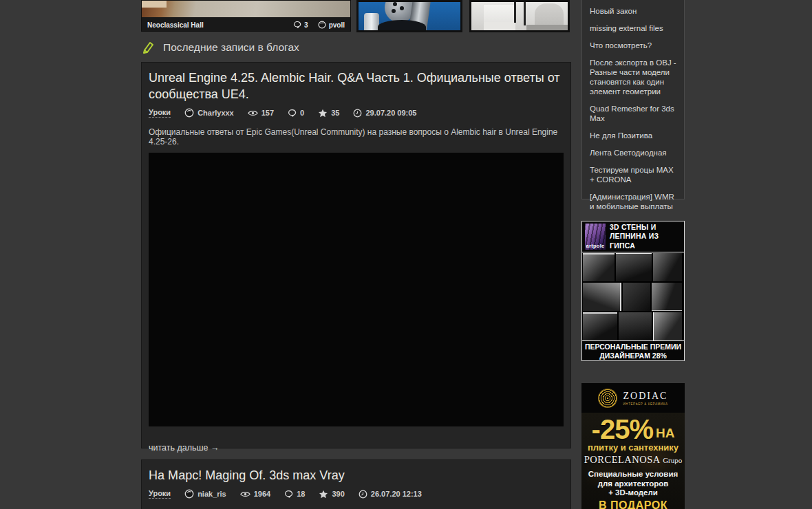 The width and height of the screenshot is (812, 509). Describe the element at coordinates (356, 113) in the screenshot. I see `post-meta: Уроки Charlyxxx 157 0 35` at that location.